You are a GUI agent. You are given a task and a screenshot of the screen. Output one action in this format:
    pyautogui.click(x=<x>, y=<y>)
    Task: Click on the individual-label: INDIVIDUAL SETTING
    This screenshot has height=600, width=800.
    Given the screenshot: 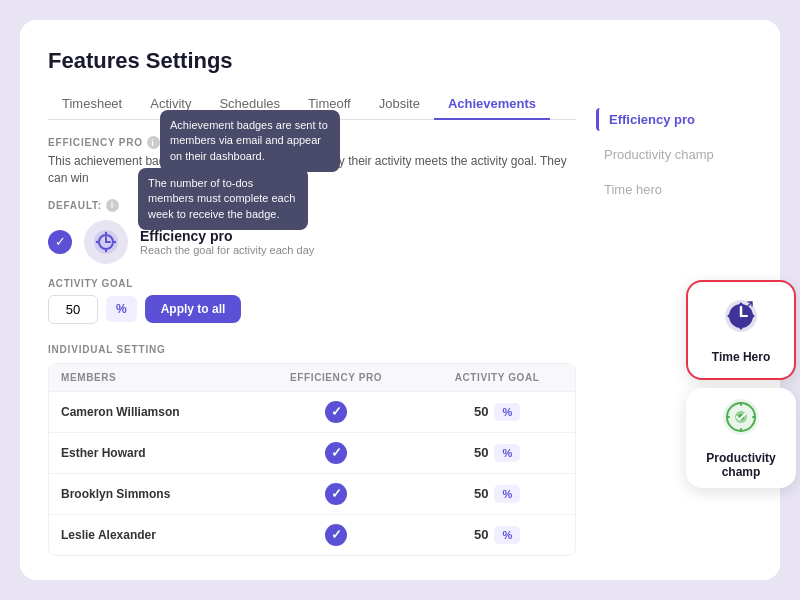 What is the action you would take?
    pyautogui.click(x=312, y=350)
    